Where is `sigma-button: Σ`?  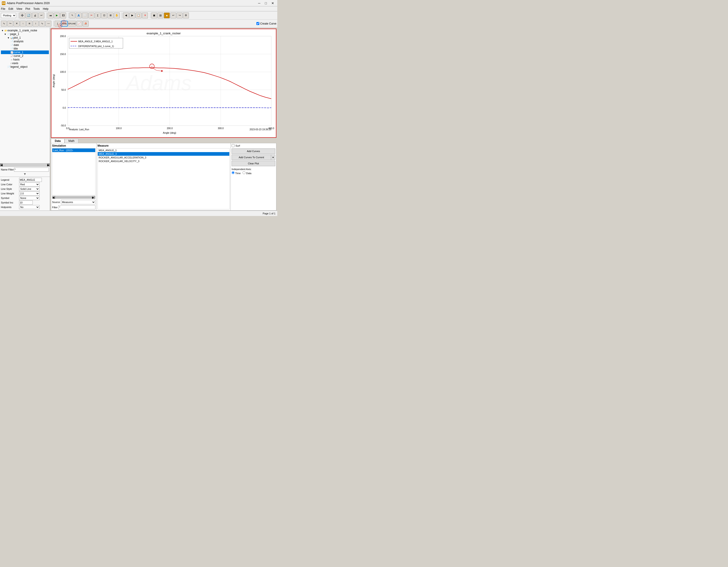
sigma-button: Σ is located at coordinates (98, 15).